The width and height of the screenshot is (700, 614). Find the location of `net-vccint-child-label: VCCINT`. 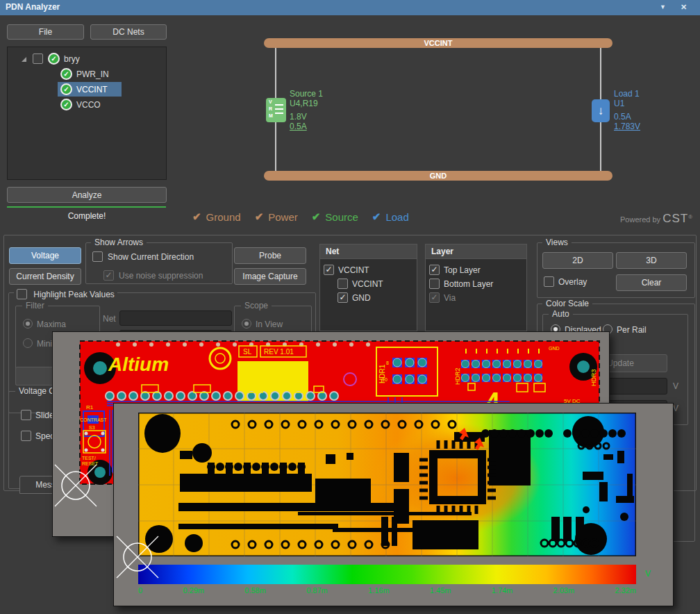

net-vccint-child-label: VCCINT is located at coordinates (368, 284).